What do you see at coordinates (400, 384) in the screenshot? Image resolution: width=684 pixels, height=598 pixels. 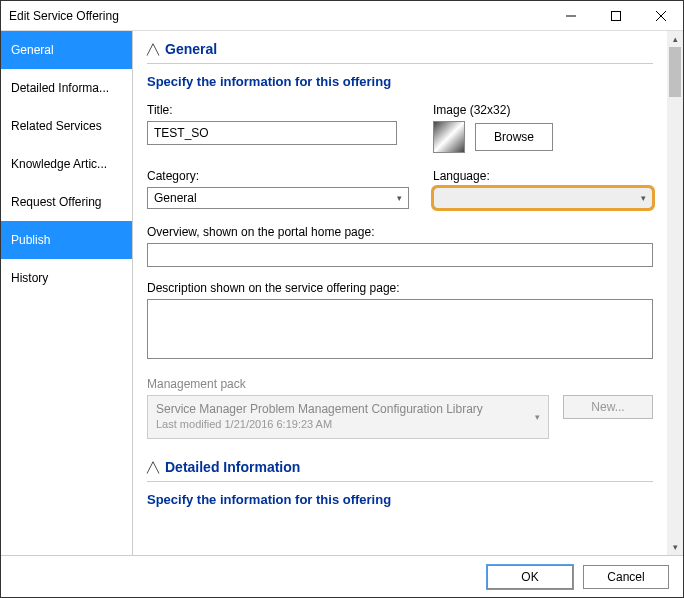 I see `management-pack-label: Management pack` at bounding box center [400, 384].